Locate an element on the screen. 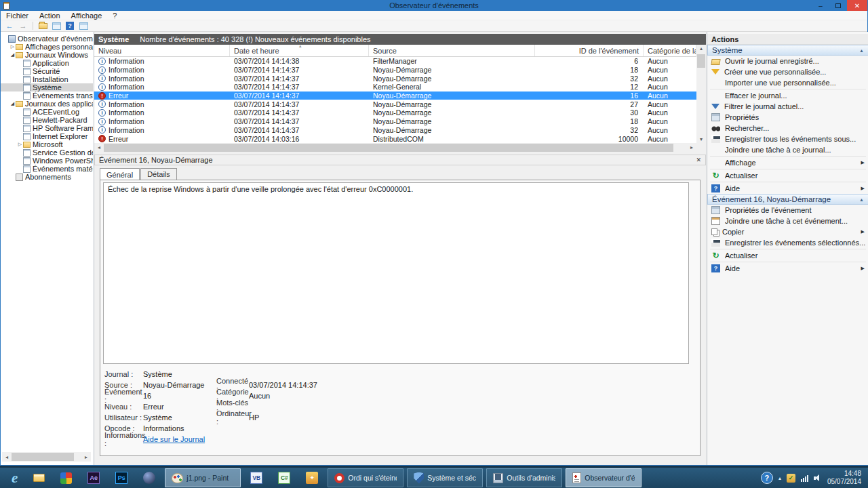 The image size is (868, 488). taskbar-admin-tools: Outils d'administr... is located at coordinates (524, 478).